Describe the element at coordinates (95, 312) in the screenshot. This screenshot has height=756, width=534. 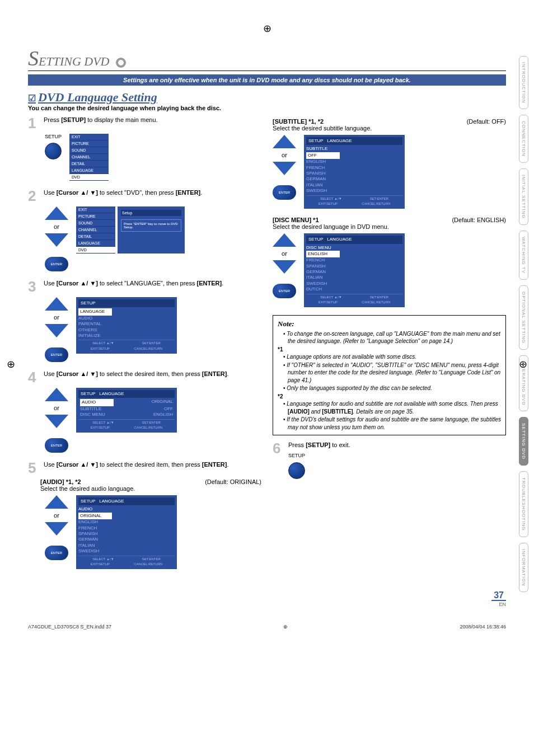
I see `osd-item-selected: LANGUAGE` at that location.